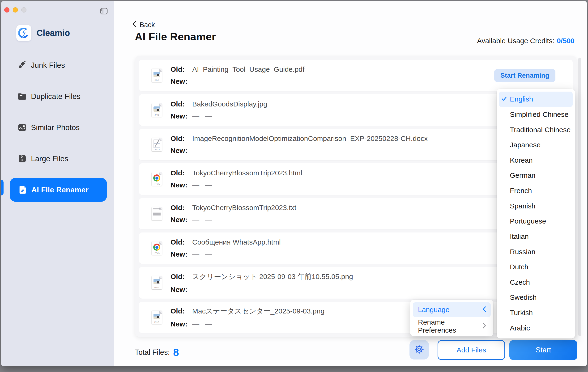  I want to click on language-option-english: English, so click(536, 99).